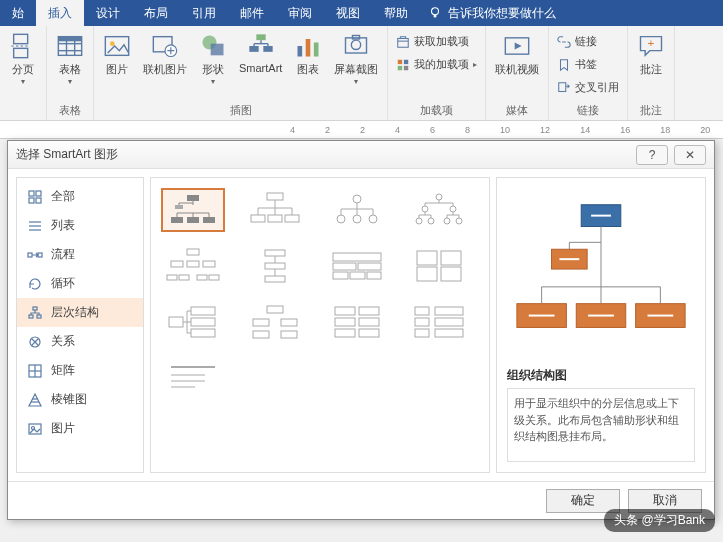 This screenshot has width=723, height=542. I want to click on tab-help: 帮助, so click(396, 13).